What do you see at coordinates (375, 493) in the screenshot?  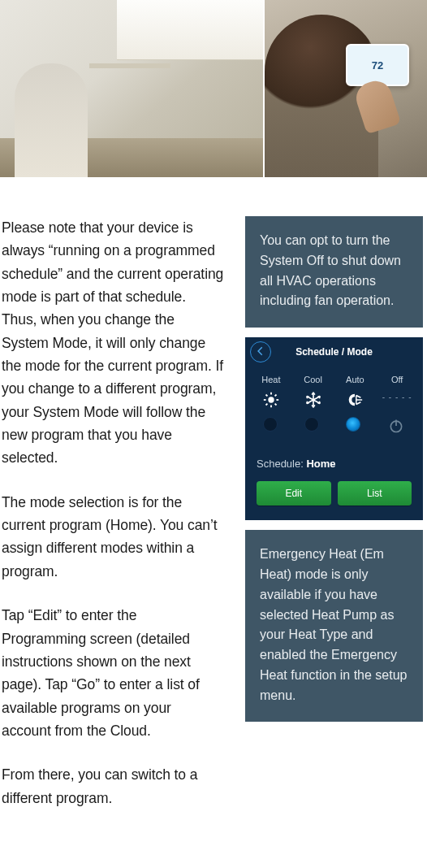 I see `list-button: List` at bounding box center [375, 493].